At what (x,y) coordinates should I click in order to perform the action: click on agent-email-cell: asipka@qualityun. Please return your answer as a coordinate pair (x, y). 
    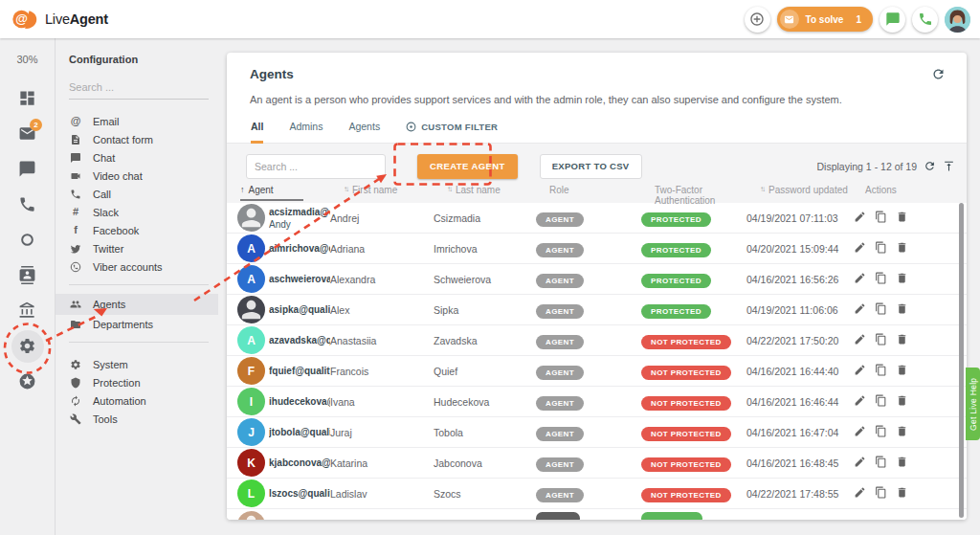
    Looking at the image, I should click on (300, 310).